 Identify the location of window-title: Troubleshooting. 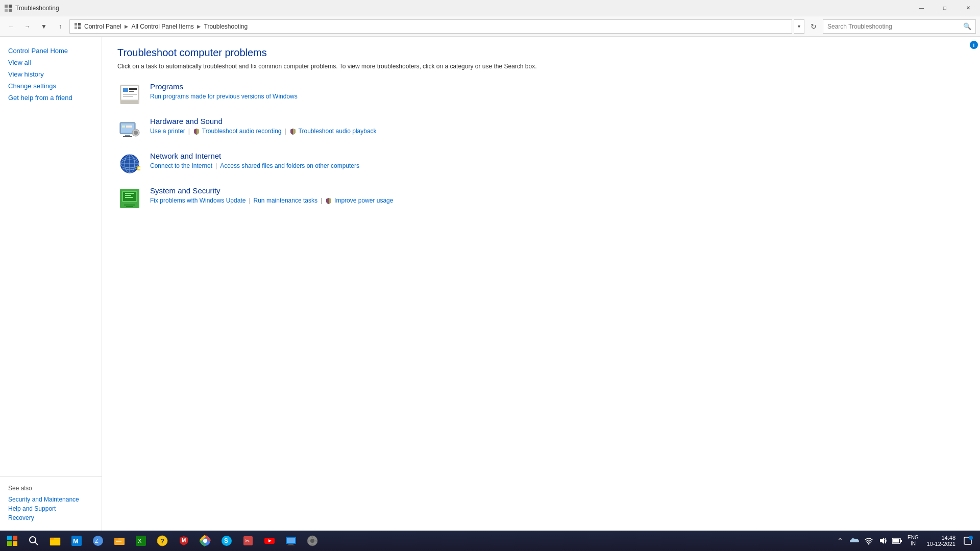
(37, 8).